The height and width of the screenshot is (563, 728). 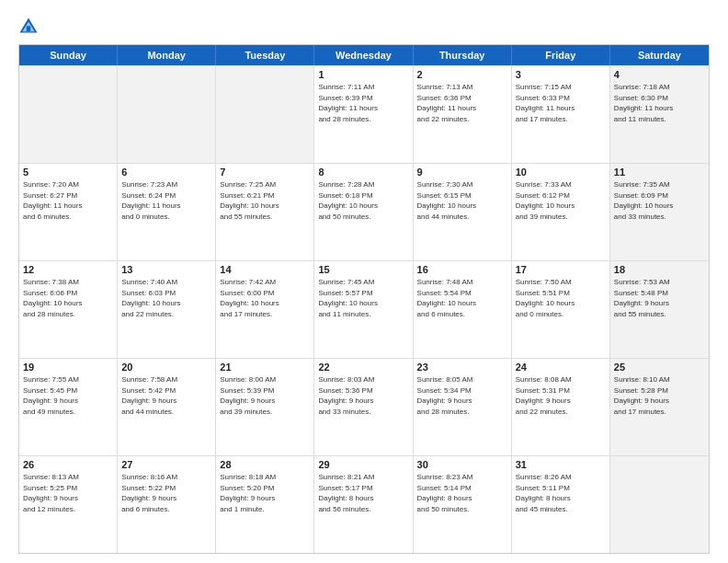 What do you see at coordinates (265, 212) in the screenshot?
I see `calendar-day-7: 7Sunrise: 7:25 AM Sunset: 6:21 PM Daylig…` at bounding box center [265, 212].